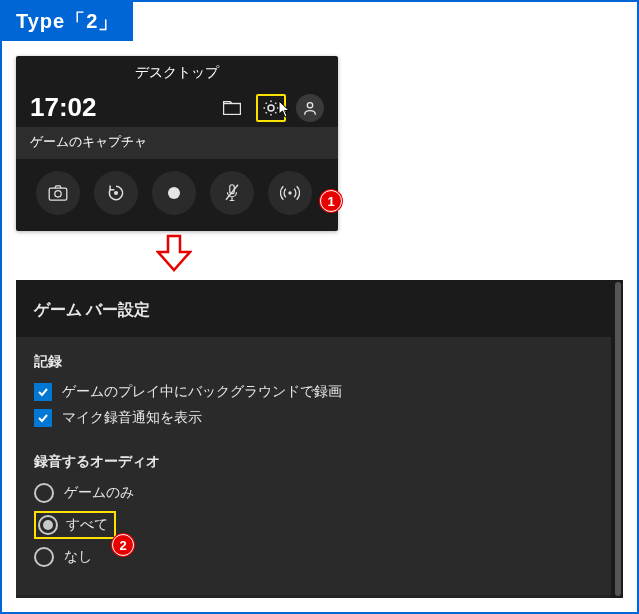 The image size is (639, 614). Describe the element at coordinates (314, 462) in the screenshot. I see `section-audio-label: 録音するオーディオ` at that location.